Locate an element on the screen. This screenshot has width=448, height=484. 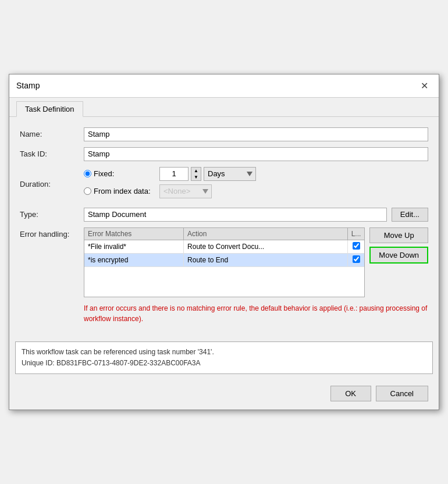
spinner-group: ▲ ▼ Days is located at coordinates (208, 174).